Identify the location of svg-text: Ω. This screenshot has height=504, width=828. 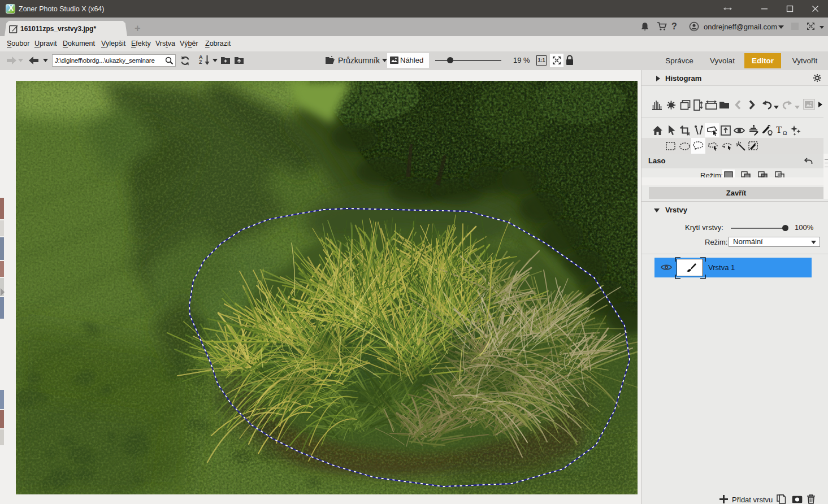
(784, 133).